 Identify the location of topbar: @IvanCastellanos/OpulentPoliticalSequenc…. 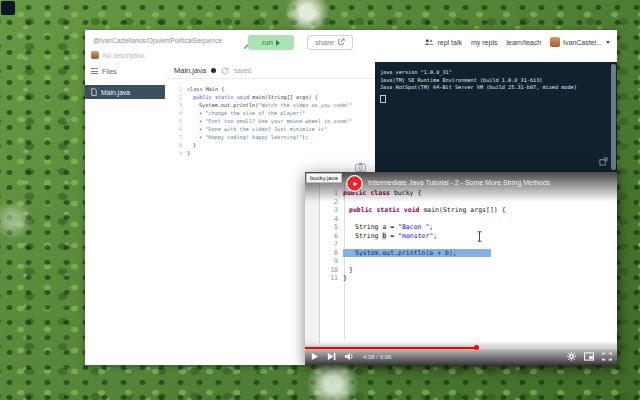
(351, 46).